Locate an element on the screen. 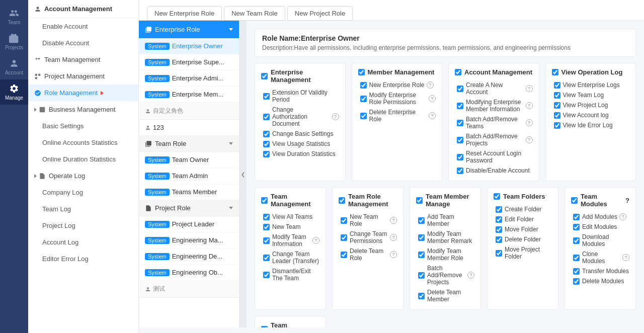  business-management-section: Business Management is located at coordinates (84, 110).